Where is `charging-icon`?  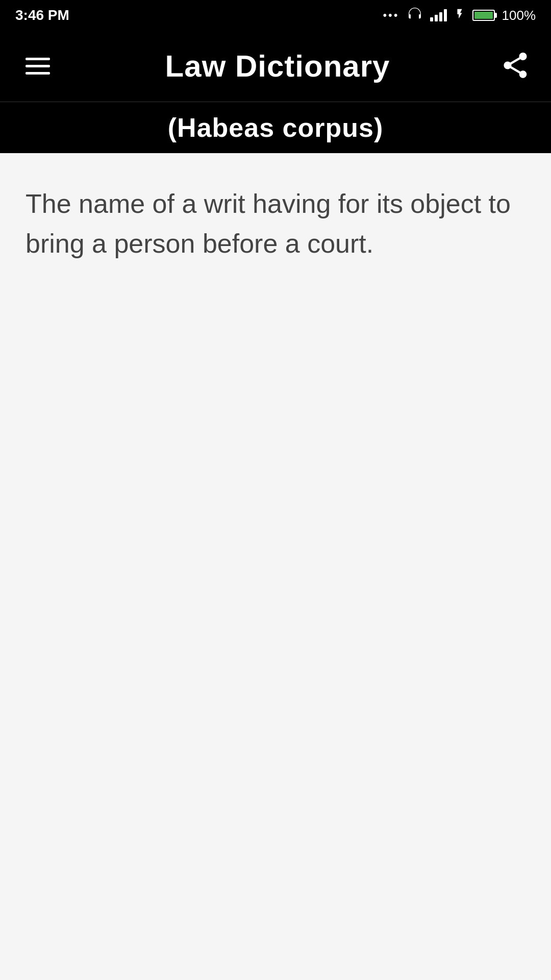 charging-icon is located at coordinates (460, 15).